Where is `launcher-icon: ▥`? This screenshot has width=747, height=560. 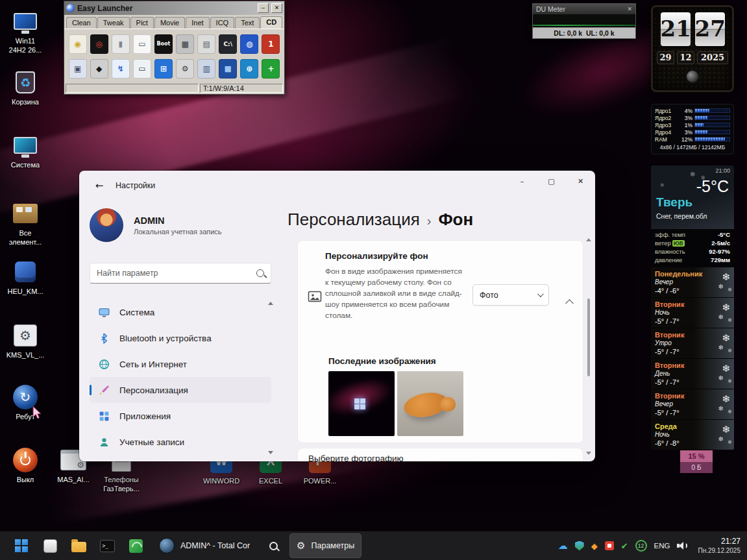 launcher-icon: ▥ is located at coordinates (206, 69).